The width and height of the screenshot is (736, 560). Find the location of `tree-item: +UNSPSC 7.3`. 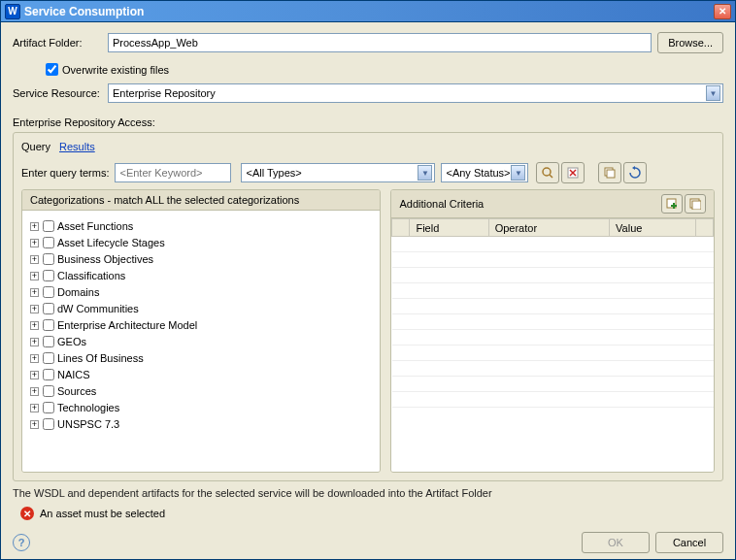

tree-item: +UNSPSC 7.3 is located at coordinates (201, 424).